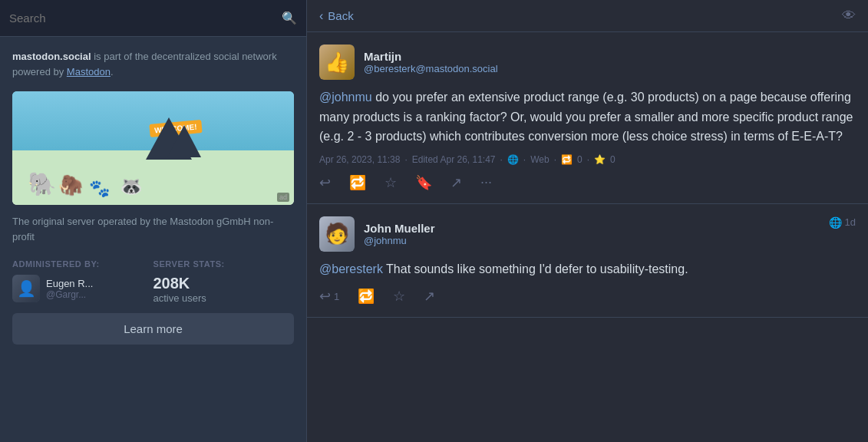  Describe the element at coordinates (588, 16) in the screenshot. I see `right-header: ‹ Back 👁` at that location.